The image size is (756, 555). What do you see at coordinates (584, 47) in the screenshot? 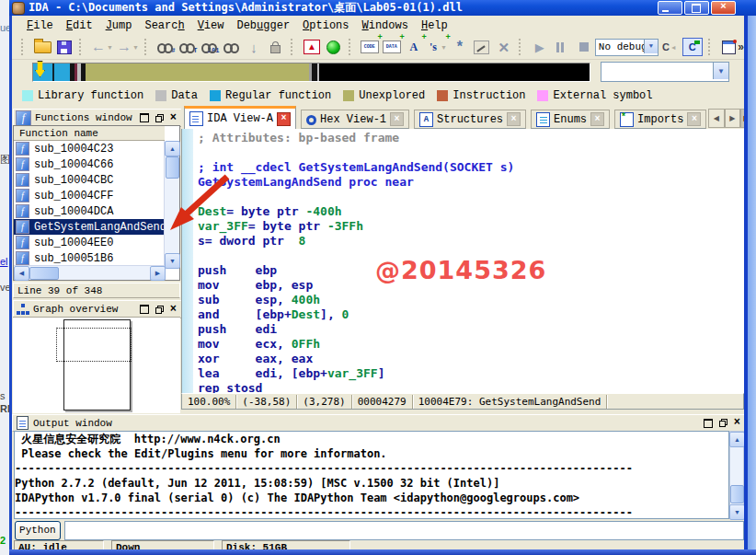
I see `debugger-stop-button` at bounding box center [584, 47].